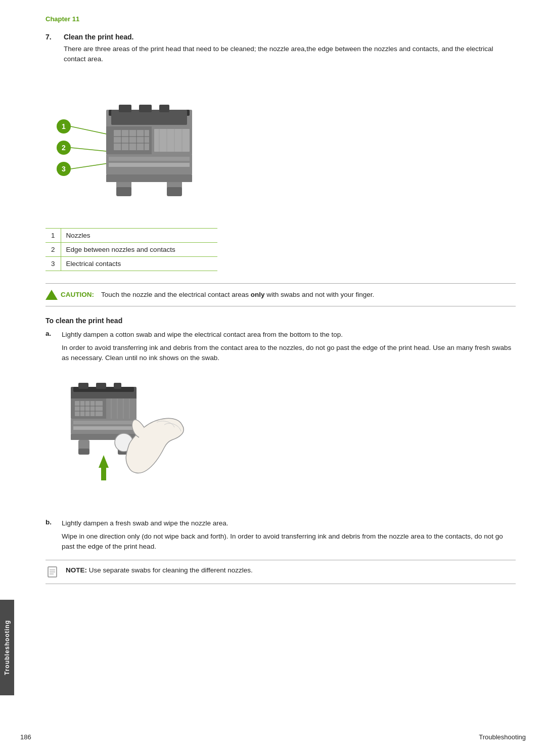 Image resolution: width=546 pixels, height=756 pixels. I want to click on caution-triangle-icon, so click(52, 295).